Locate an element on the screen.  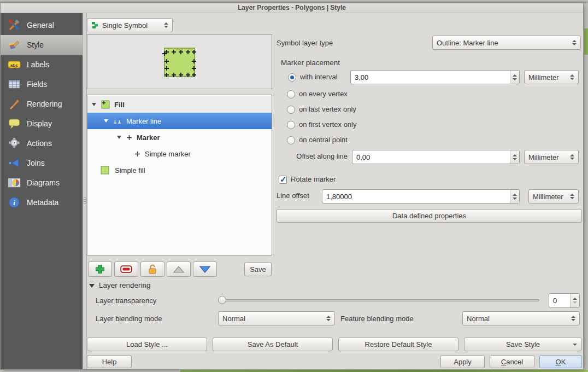
rotate-marker-checkbox is located at coordinates (283, 179).